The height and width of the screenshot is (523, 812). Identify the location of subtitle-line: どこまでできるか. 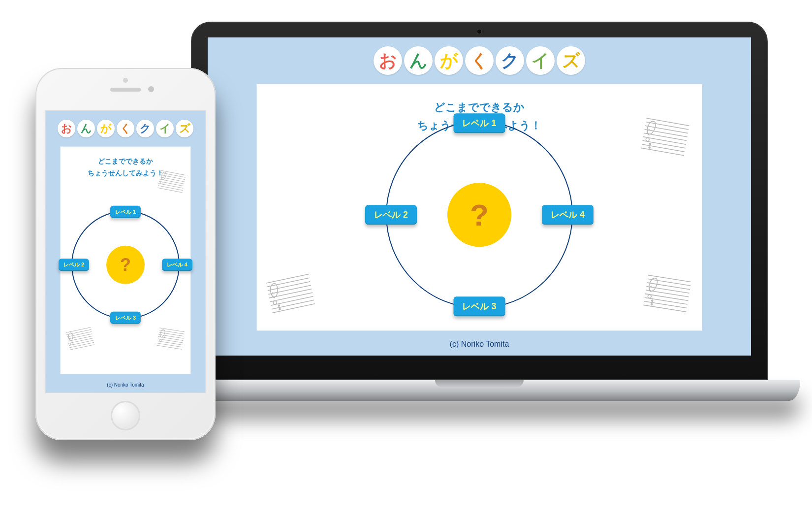
(125, 162).